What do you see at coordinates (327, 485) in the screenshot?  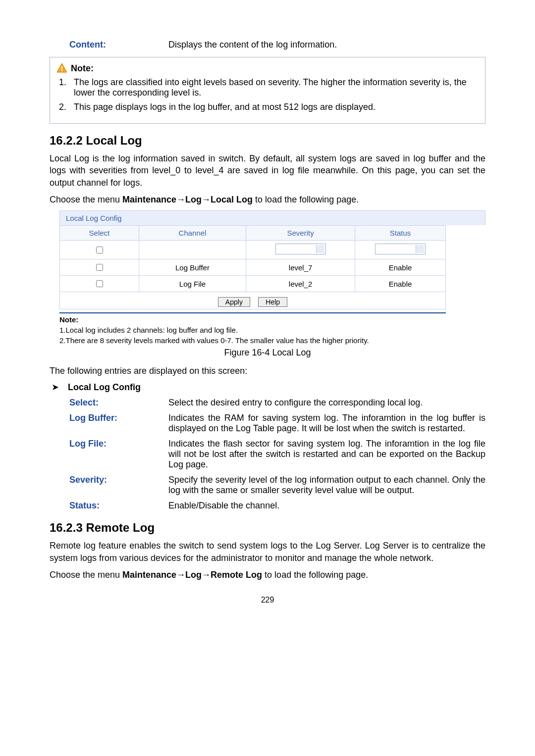 I see `def-text: Specify the severity level of the log in…` at bounding box center [327, 485].